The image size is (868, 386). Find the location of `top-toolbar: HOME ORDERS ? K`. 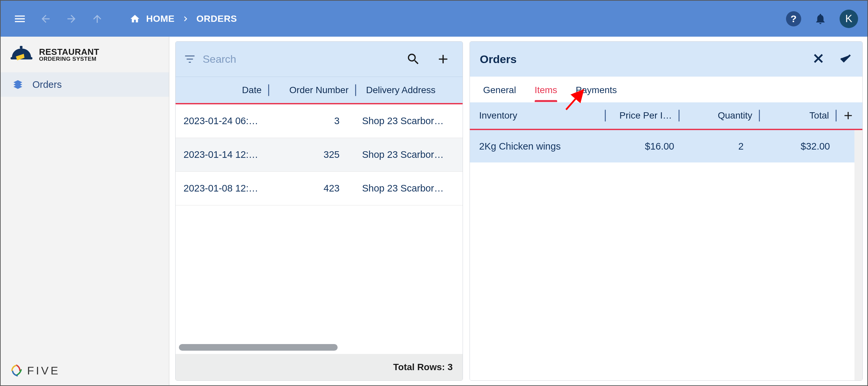

top-toolbar: HOME ORDERS ? K is located at coordinates (434, 19).